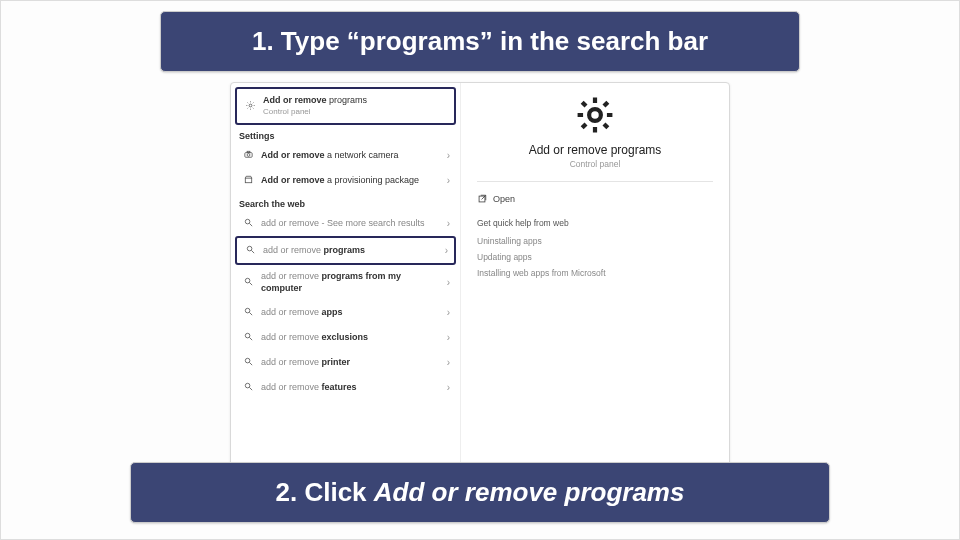  What do you see at coordinates (248, 180) in the screenshot?
I see `package-icon` at bounding box center [248, 180].